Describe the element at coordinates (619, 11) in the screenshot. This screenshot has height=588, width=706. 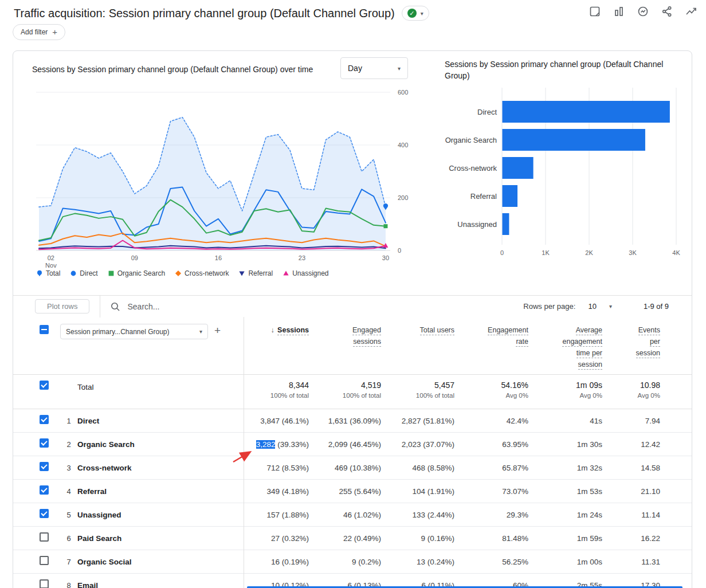
I see `bar-chart-icon` at that location.